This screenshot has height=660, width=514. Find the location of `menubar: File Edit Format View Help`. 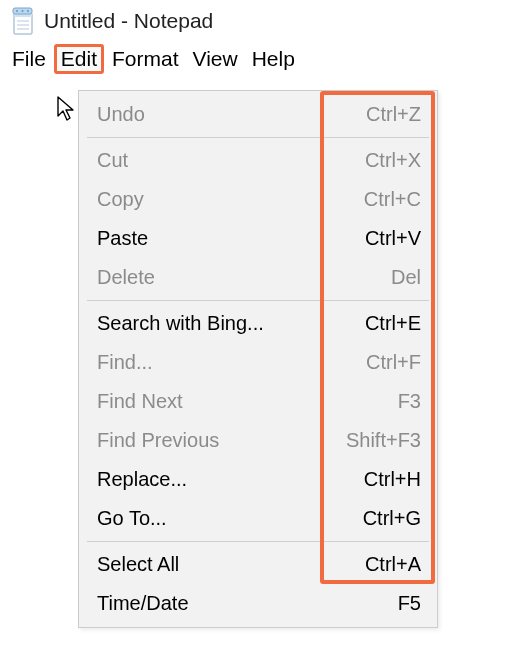

menubar: File Edit Format View Help is located at coordinates (257, 60).